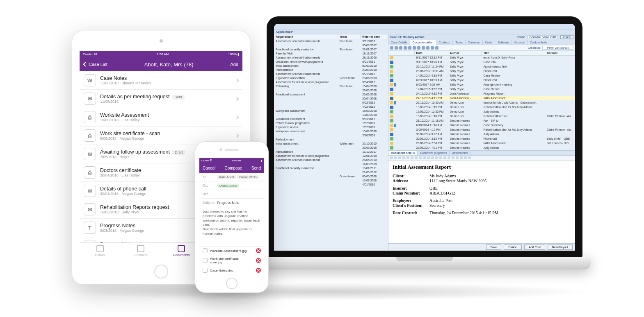 The height and width of the screenshot is (317, 644). What do you see at coordinates (331, 99) in the screenshot?
I see `table-row: 26/04/2008` at bounding box center [331, 99].